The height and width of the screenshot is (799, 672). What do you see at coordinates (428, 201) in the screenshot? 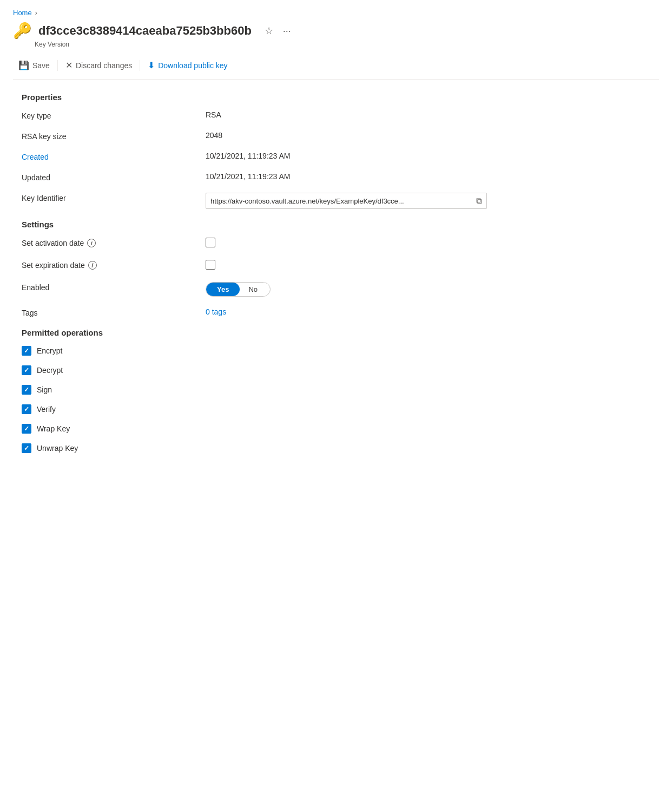
I see `key-identifier-value: https://akv-contoso.vault.azure.net/keys…` at bounding box center [428, 201].